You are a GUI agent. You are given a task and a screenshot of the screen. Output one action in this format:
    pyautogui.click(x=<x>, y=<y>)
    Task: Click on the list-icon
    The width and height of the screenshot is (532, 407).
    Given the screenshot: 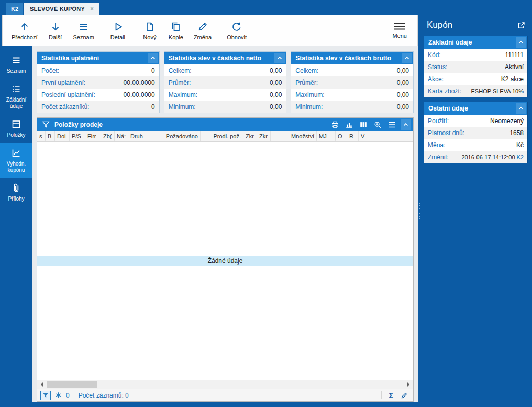 What is the action you would take?
    pyautogui.click(x=16, y=60)
    